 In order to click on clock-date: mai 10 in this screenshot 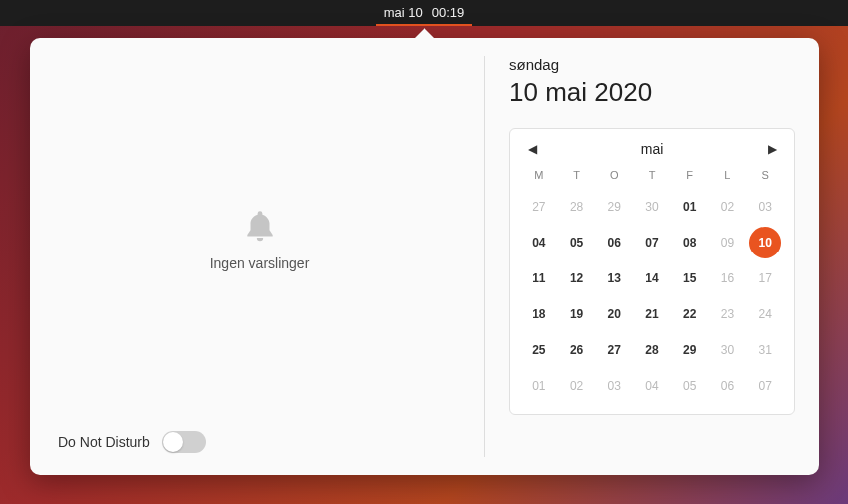, I will do `click(404, 12)`.